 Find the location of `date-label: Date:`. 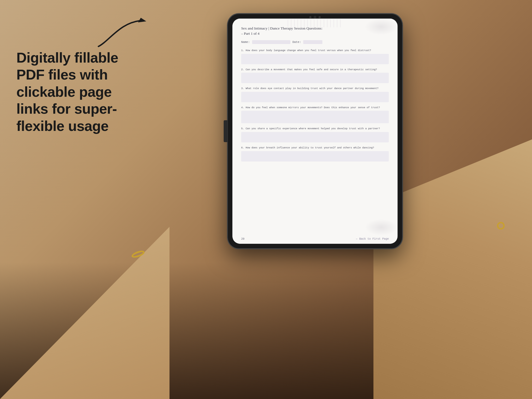

date-label: Date: is located at coordinates (297, 42).